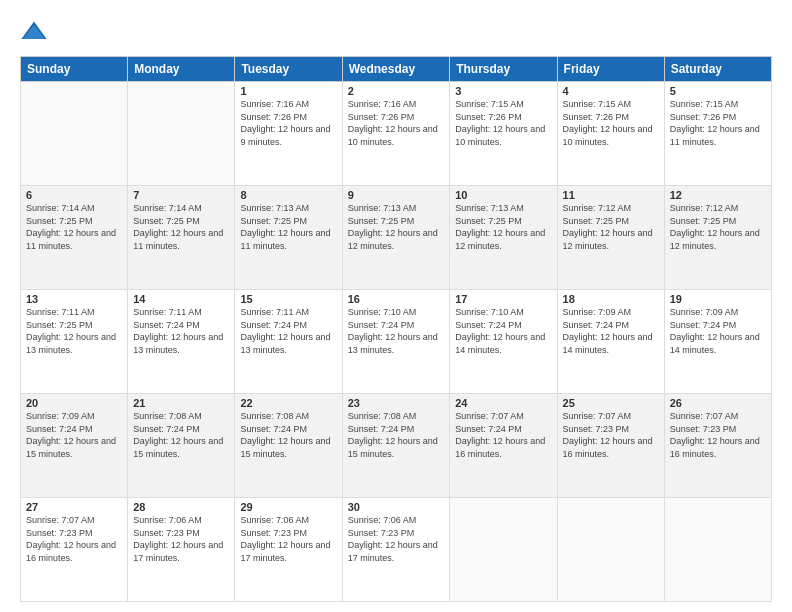 This screenshot has width=792, height=612. What do you see at coordinates (74, 342) in the screenshot?
I see `calendar-day-13: 13Sunrise: 7:11 AMSunset: 7:25 PMDayligh…` at bounding box center [74, 342].